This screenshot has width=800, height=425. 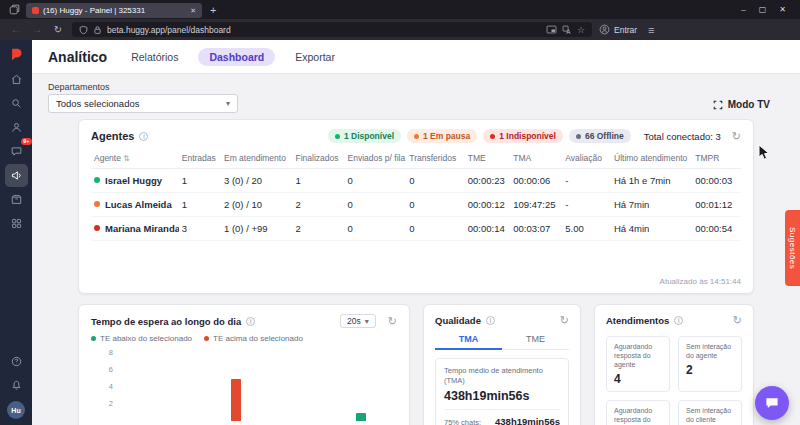 I want to click on window-controls: – ▢ ✕, so click(x=768, y=10).